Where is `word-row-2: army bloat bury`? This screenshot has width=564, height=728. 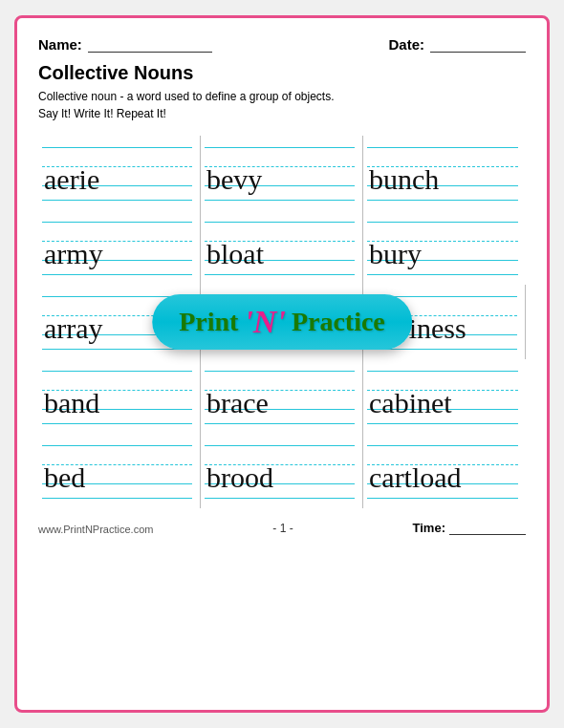 word-row-2: army bloat bury is located at coordinates (282, 247).